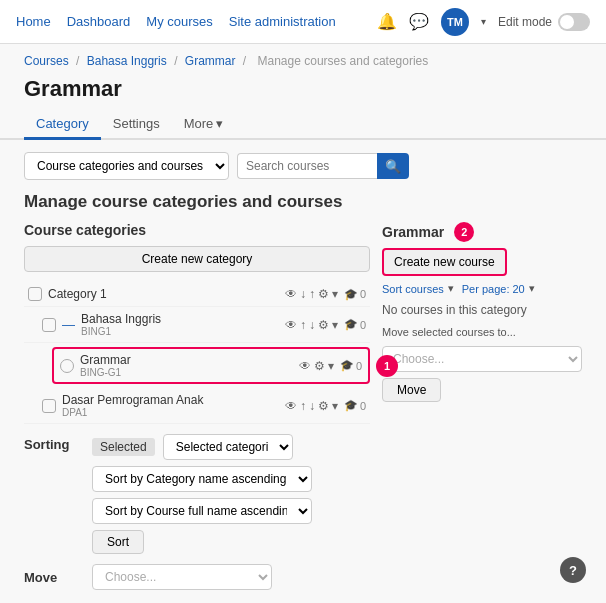 Image resolution: width=606 pixels, height=603 pixels. Describe the element at coordinates (455, 22) in the screenshot. I see `avatar-button: TM` at that location.